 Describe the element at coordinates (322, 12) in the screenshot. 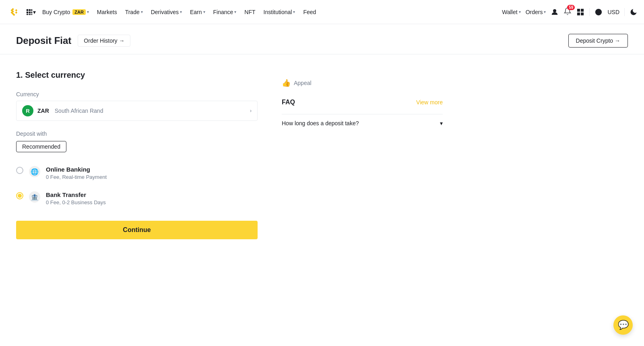

I see `navbar: ▾ Buy Crypto ZAR ▾ Markets Trade ▾ Deriv…` at that location.